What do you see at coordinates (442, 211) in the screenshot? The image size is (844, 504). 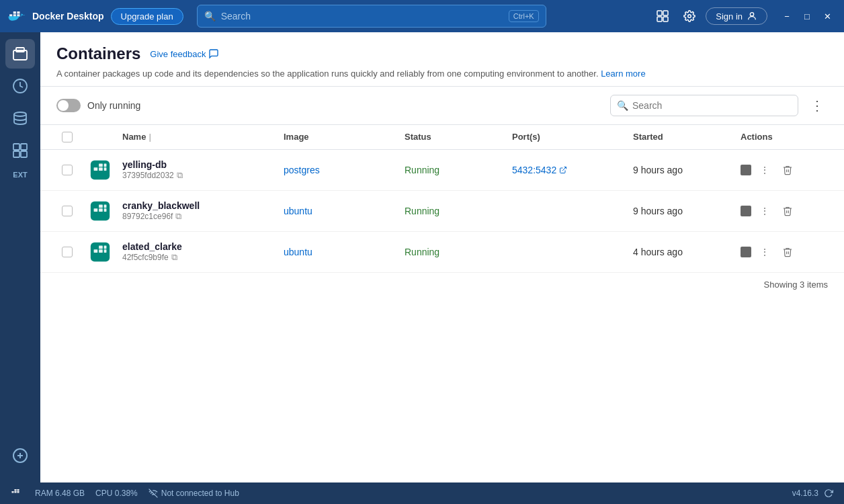 I see `table-row: cranky_blackwell 89792c1ce96f ⧉ ubuntu R…` at bounding box center [442, 211].